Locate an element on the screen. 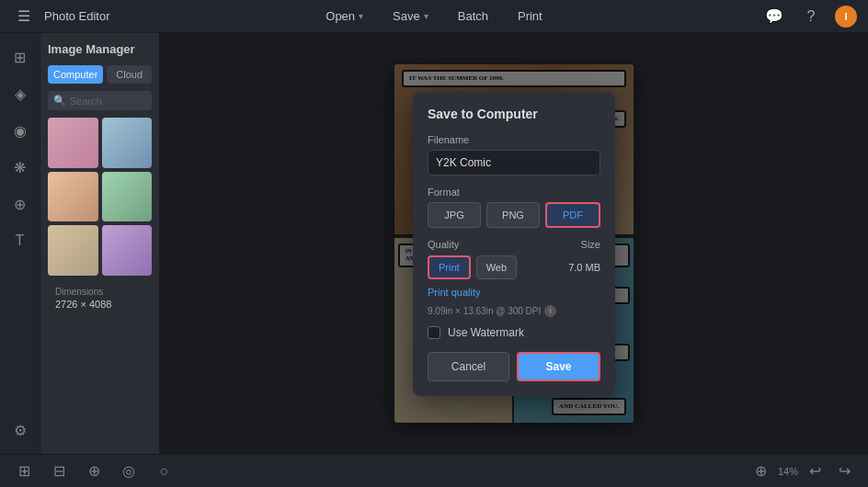 This screenshot has width=868, height=487. nav-batch-button: Batch is located at coordinates (473, 17).